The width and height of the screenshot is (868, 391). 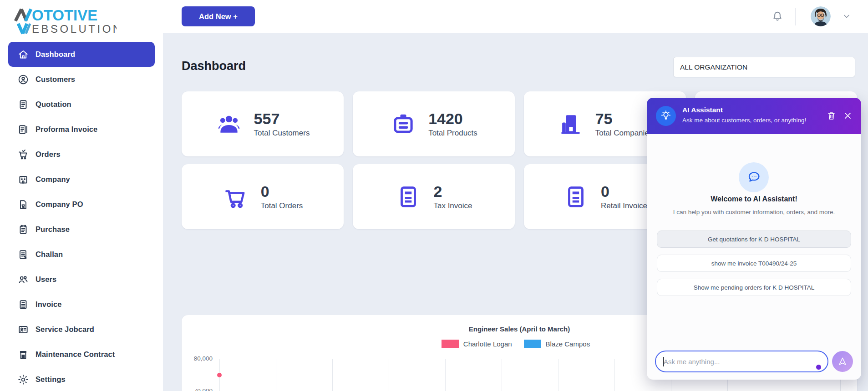 I want to click on sidebar-item-challan: Challan, so click(x=81, y=255).